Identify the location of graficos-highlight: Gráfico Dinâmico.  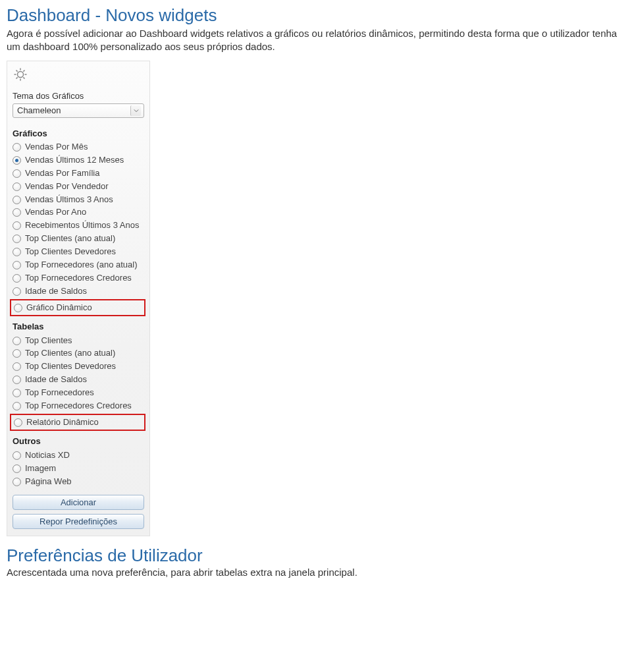
(78, 308).